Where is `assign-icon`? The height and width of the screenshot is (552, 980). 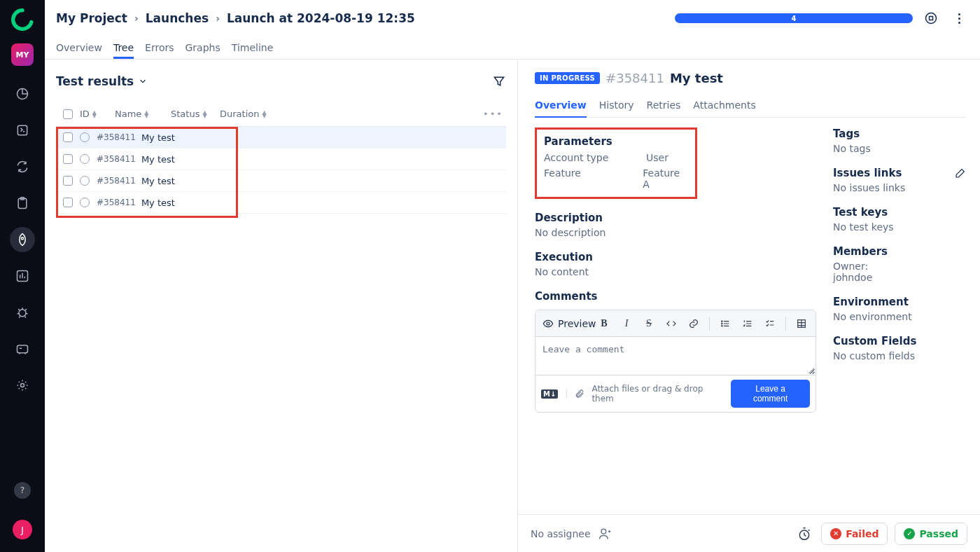 assign-icon is located at coordinates (605, 534).